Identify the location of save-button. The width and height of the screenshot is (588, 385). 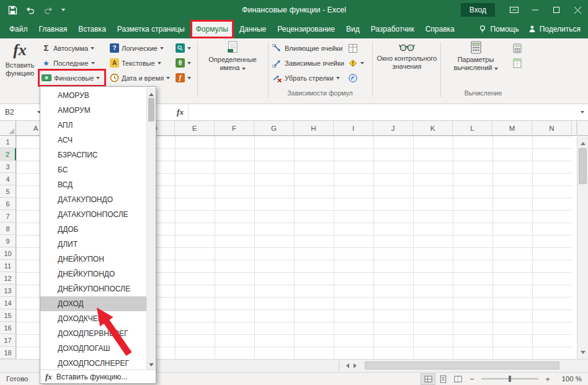
(12, 10).